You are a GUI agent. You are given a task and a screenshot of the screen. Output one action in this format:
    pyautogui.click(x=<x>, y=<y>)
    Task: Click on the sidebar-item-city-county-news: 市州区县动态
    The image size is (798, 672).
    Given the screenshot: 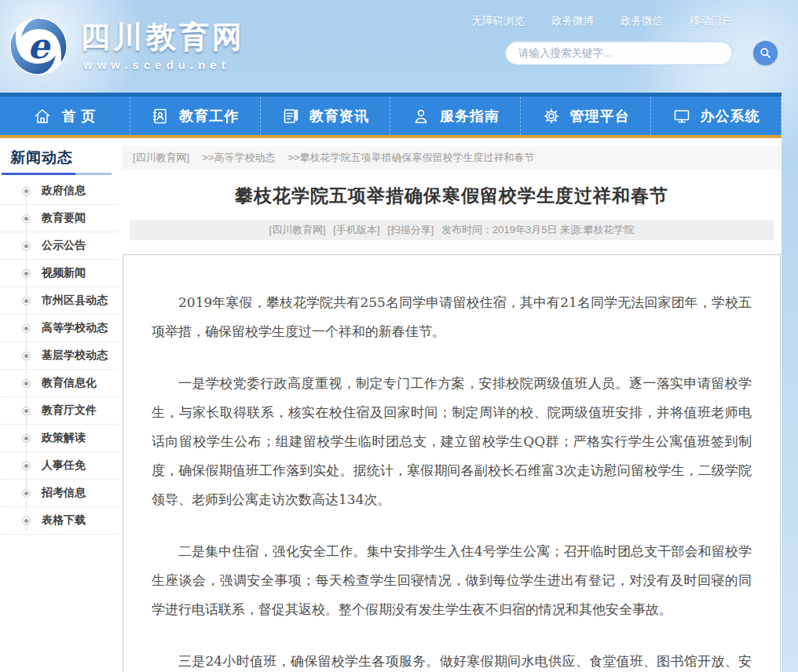 What is the action you would take?
    pyautogui.click(x=59, y=301)
    